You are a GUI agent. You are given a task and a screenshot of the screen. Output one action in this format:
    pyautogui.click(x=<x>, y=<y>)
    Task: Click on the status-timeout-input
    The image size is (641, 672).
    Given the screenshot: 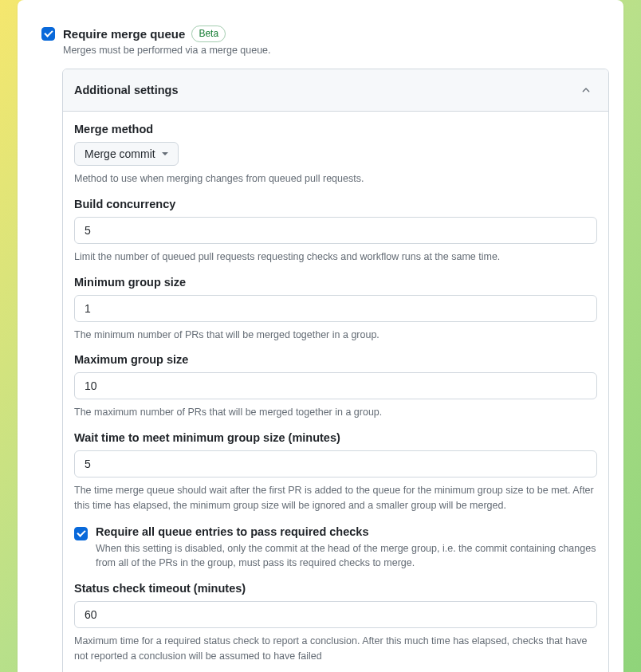 What is the action you would take?
    pyautogui.click(x=336, y=615)
    